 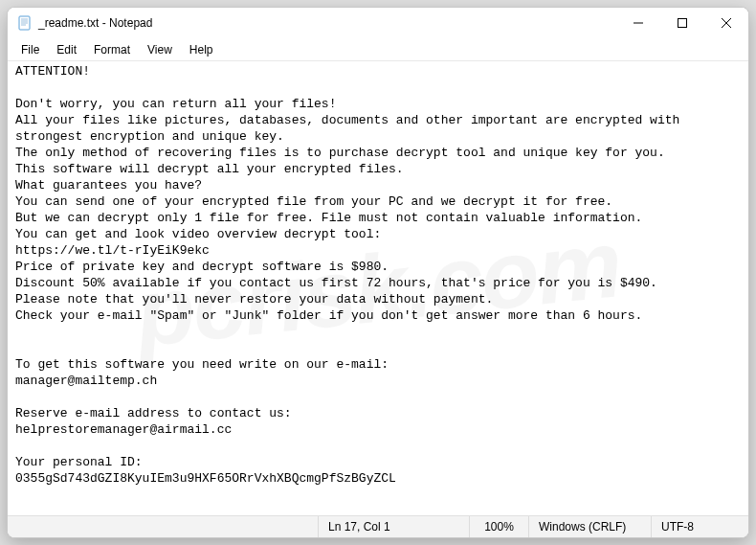 What do you see at coordinates (378, 527) in the screenshot?
I see `statusbar: Ln 17, Col 1 100% Windows (CRLF) UTF-8` at bounding box center [378, 527].